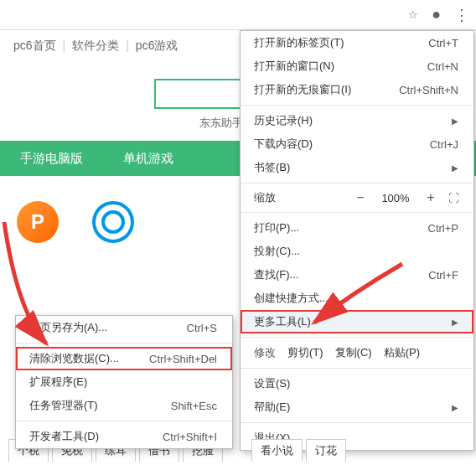 The image size is (476, 465). I want to click on star-icon: ☆, so click(413, 15).